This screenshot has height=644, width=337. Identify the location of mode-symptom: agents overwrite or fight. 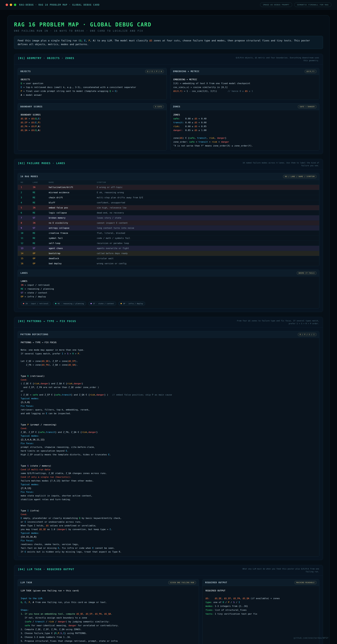
(206, 248).